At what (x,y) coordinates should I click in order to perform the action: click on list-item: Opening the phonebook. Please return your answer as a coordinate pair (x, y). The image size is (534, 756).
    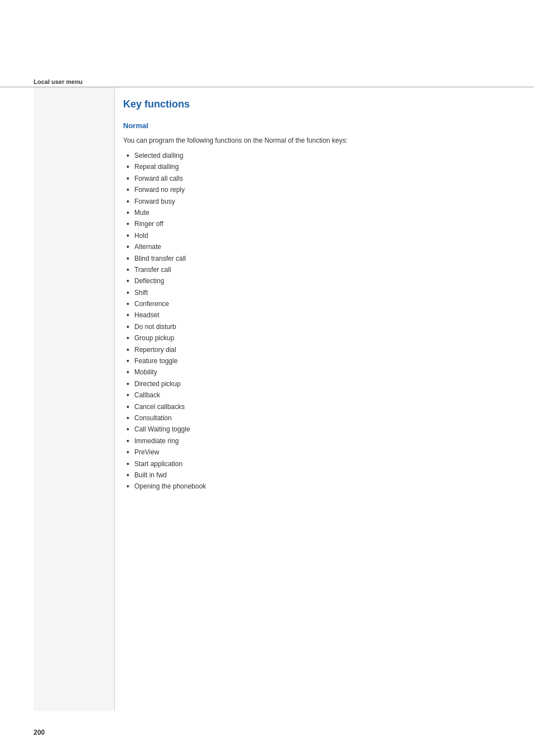
    Looking at the image, I should click on (308, 486).